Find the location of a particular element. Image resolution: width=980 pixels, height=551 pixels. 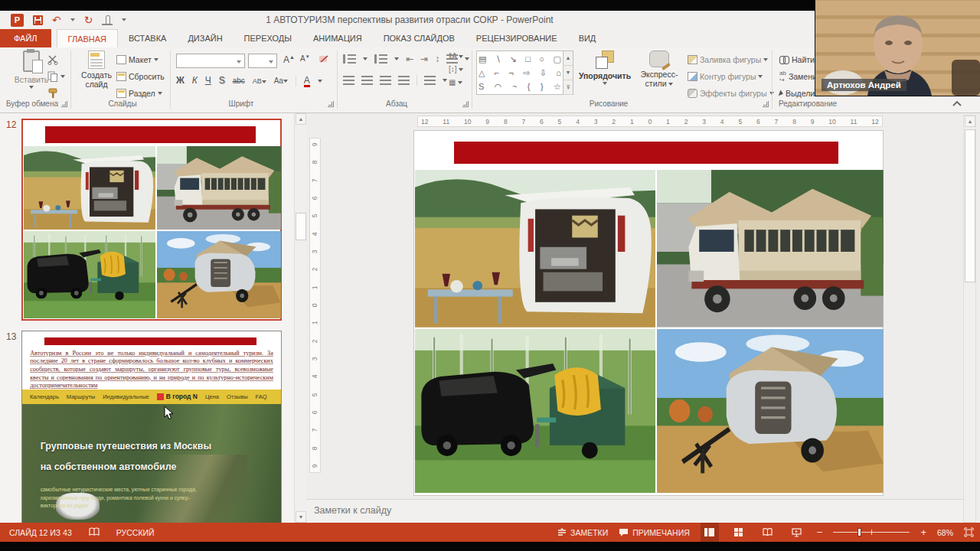

section-button: Раздел is located at coordinates (139, 93).